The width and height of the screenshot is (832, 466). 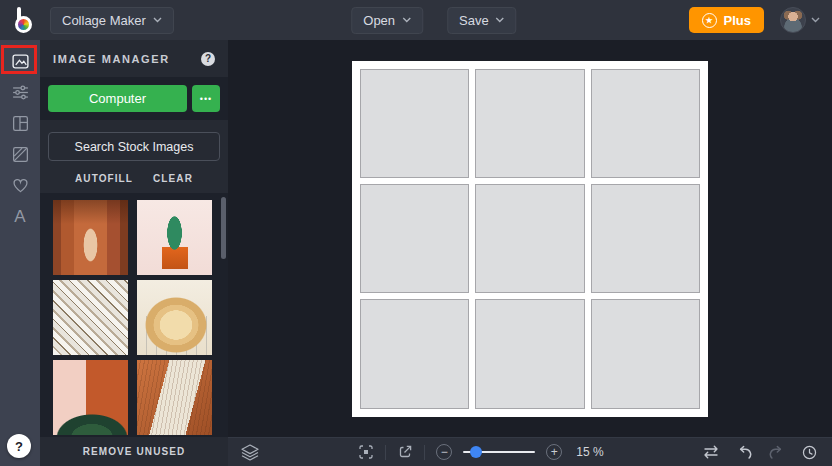 I want to click on app-switcher-button: Collage Maker, so click(x=112, y=20).